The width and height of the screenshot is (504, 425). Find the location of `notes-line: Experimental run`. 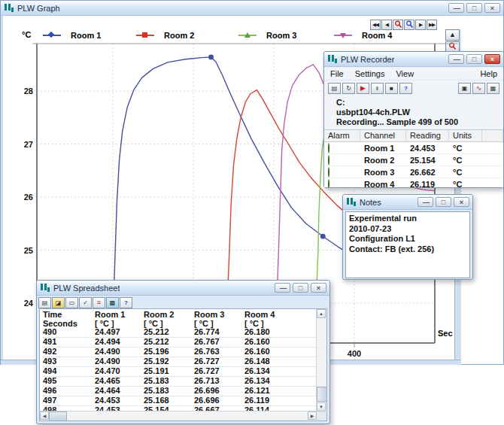

notes-line: Experimental run is located at coordinates (408, 219).